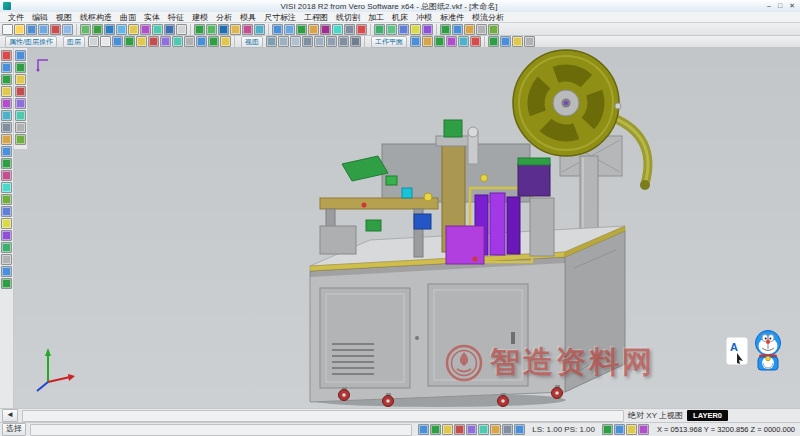 The image size is (800, 436). Describe the element at coordinates (792, 6) in the screenshot. I see `close-button: ✕` at that location.